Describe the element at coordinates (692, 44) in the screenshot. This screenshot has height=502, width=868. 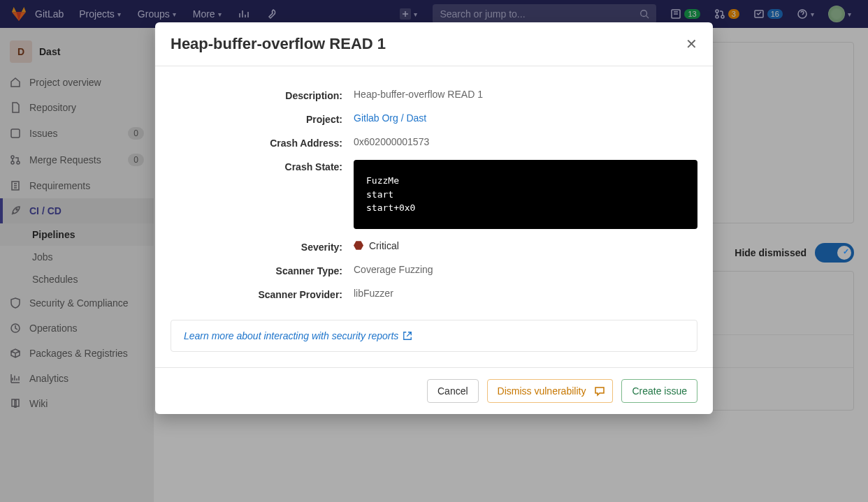
I see `close-icon: ✕` at that location.